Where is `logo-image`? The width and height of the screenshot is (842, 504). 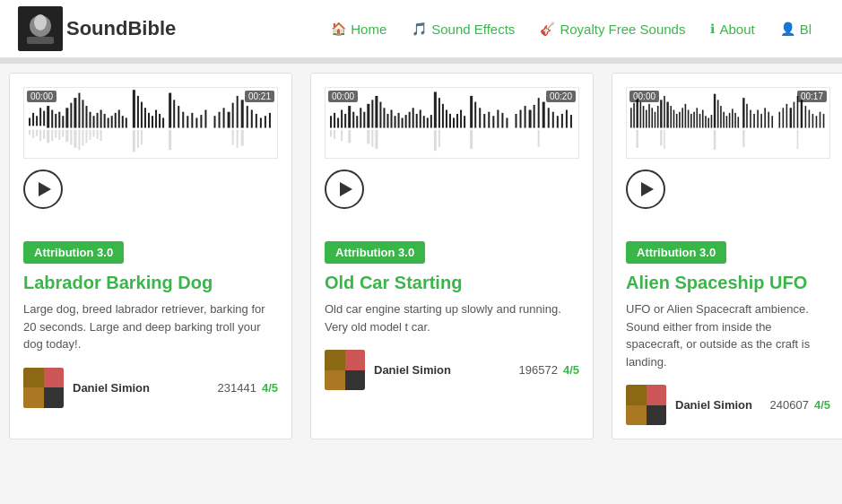
logo-image is located at coordinates (40, 29).